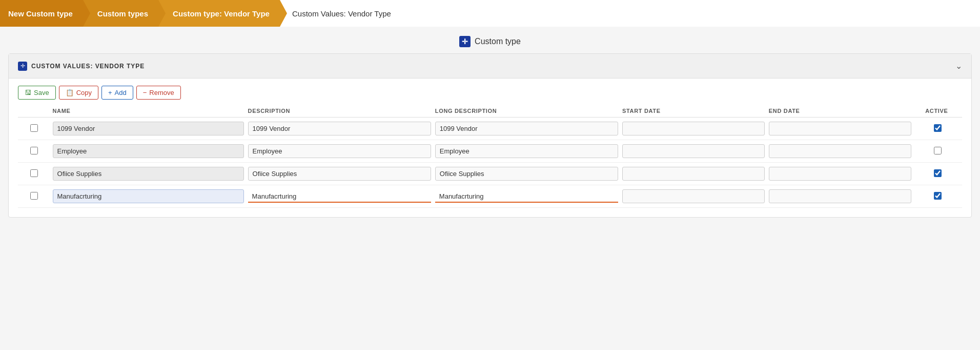  Describe the element at coordinates (527, 129) in the screenshot. I see `row-1-long-description-cell` at that location.